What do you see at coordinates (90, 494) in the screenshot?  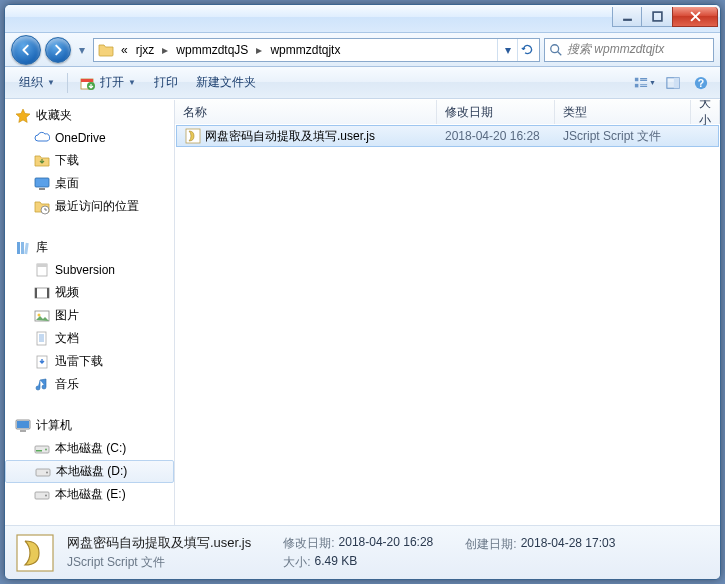 I see `sidebar-item-drive-e: 本地磁盘 (E:)` at bounding box center [90, 494].